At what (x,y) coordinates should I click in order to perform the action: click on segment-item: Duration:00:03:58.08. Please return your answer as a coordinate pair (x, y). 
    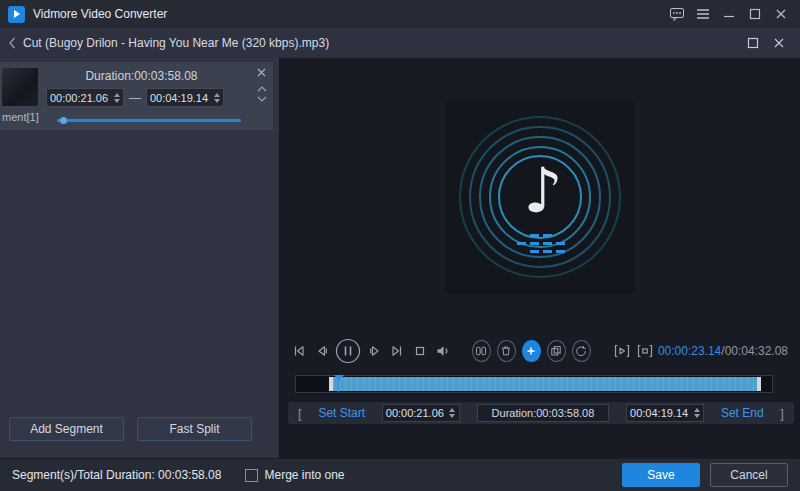
    Looking at the image, I should click on (136, 96).